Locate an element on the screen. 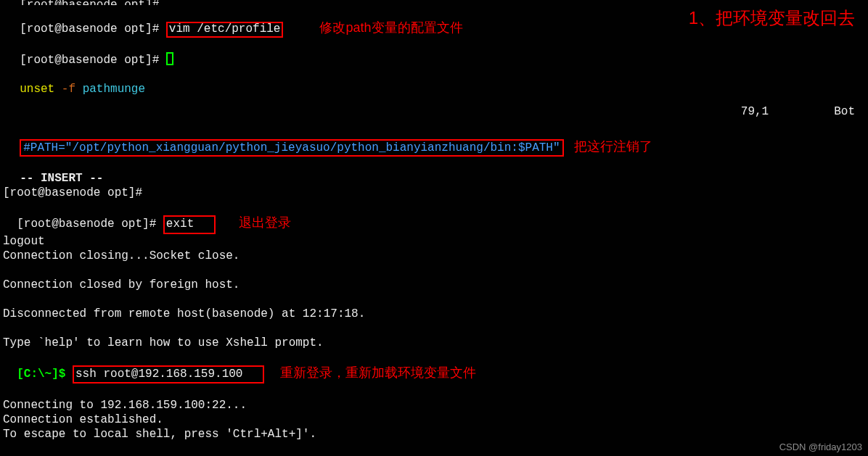 This screenshot has height=456, width=868. terminal-line-exit: [root@basenode opt]# exit退出登录 is located at coordinates (434, 217).